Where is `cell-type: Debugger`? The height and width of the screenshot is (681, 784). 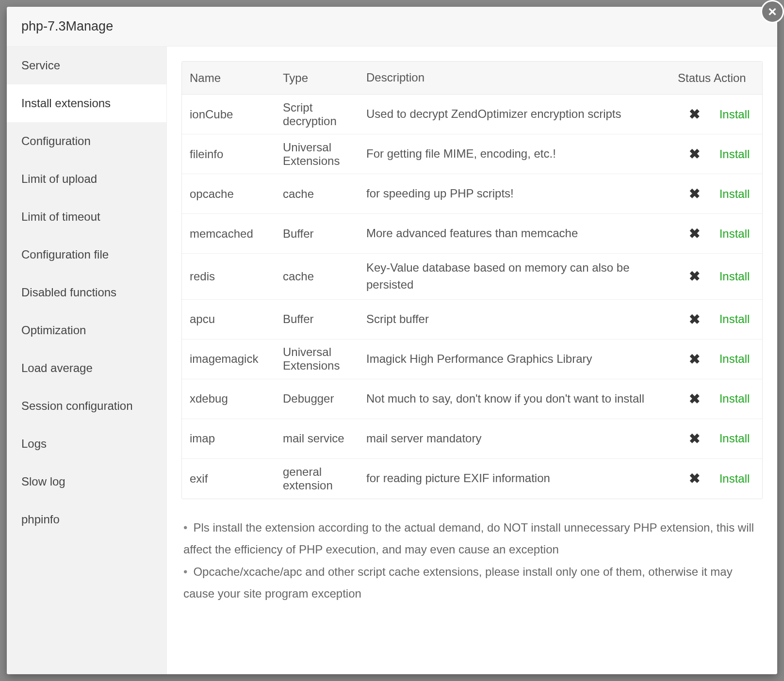 cell-type: Debugger is located at coordinates (320, 399).